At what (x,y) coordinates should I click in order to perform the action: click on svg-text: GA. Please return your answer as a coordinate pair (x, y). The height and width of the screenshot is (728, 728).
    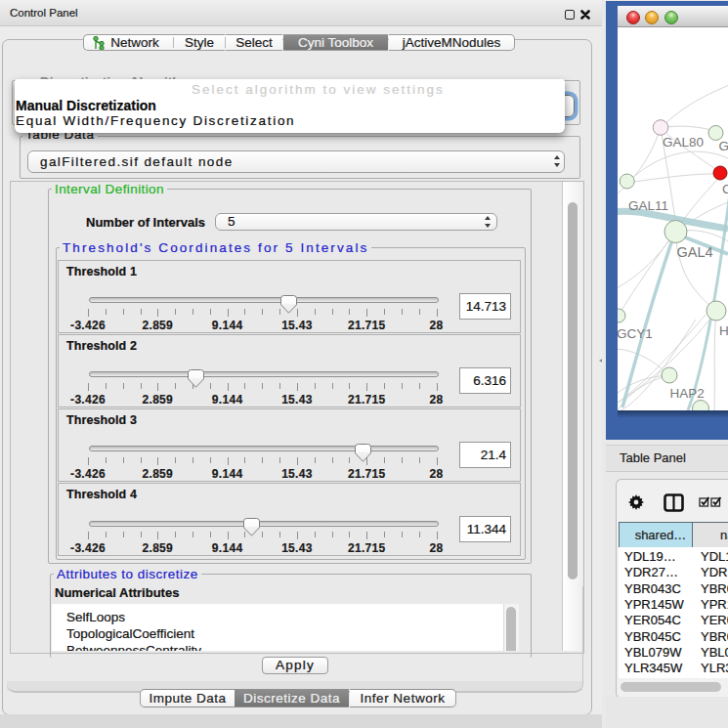
    Looking at the image, I should click on (723, 147).